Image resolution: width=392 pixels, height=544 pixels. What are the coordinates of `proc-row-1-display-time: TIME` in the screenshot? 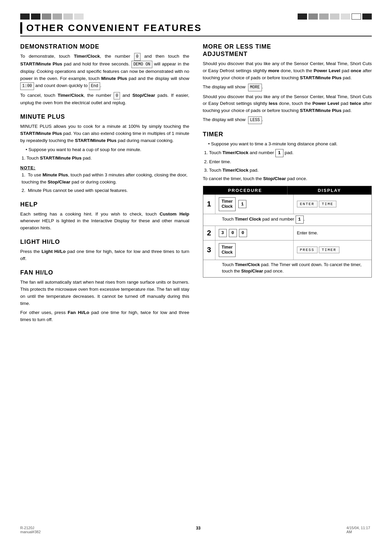 It's located at (328, 204).